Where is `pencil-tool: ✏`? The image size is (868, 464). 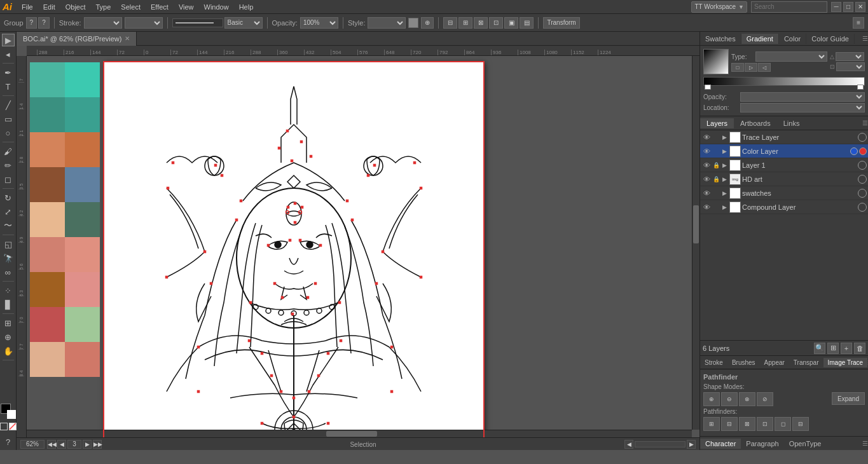 pencil-tool: ✏ is located at coordinates (8, 165).